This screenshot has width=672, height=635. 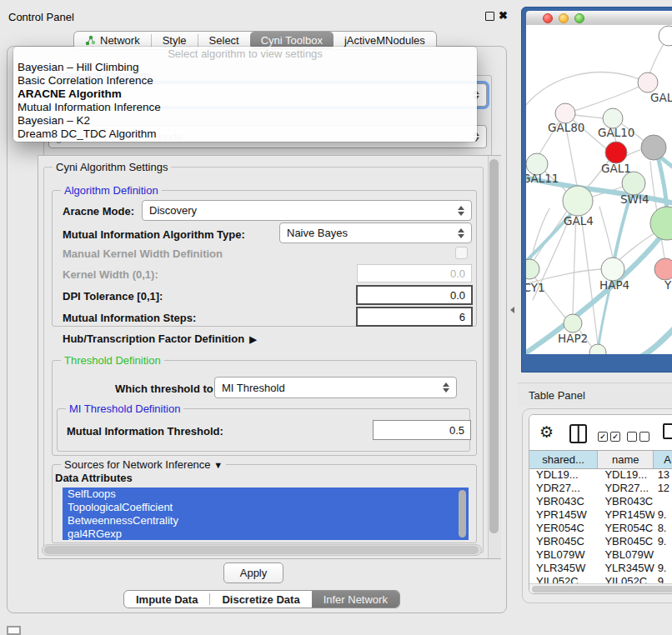 I want to click on column-header: name, so click(x=625, y=460).